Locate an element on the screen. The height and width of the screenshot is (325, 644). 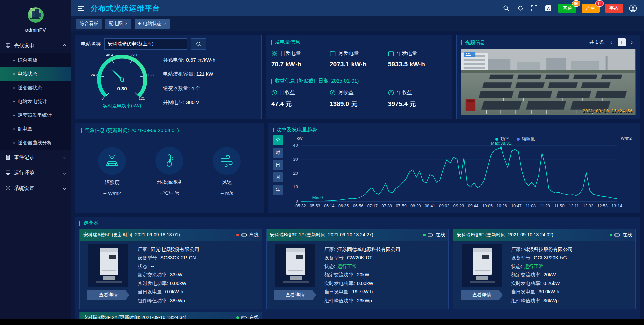
field-label: 当日发电量: is located at coordinates (524, 292).